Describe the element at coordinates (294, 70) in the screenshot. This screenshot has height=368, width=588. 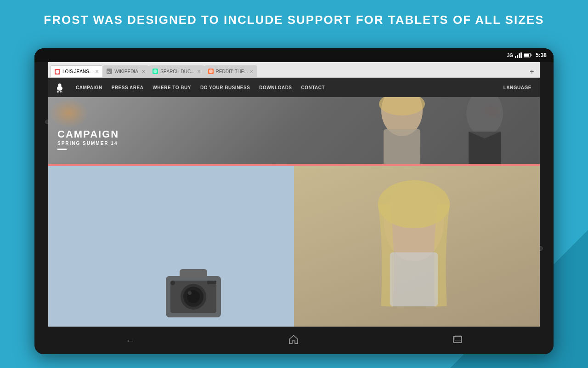
I see `browser-tab-bar: LOIS JEANS... ✕ W WIKIPEDIA ✕ SEARCH DUC…` at that location.